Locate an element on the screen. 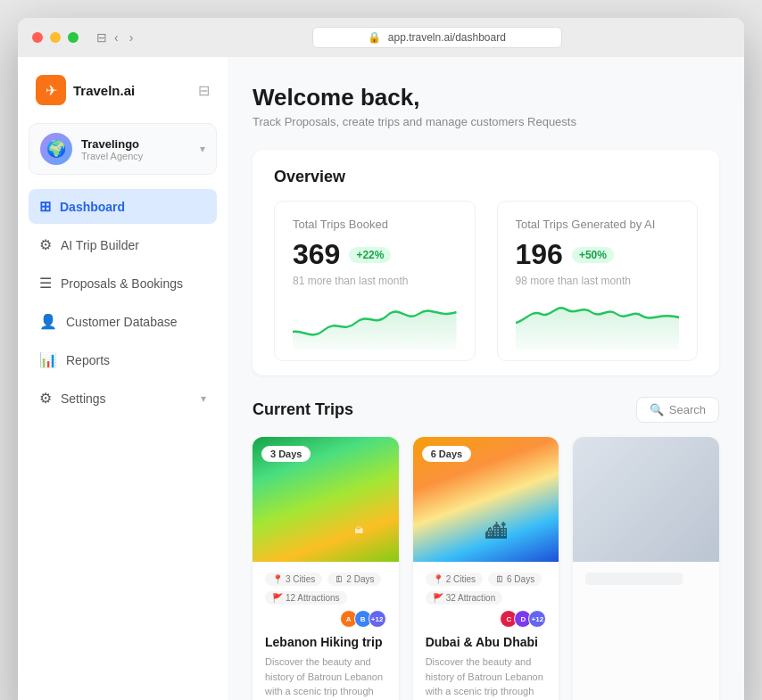 Image resolution: width=762 pixels, height=700 pixels. trip-attractions-tag: 🚩 12 Attractions is located at coordinates (306, 597).